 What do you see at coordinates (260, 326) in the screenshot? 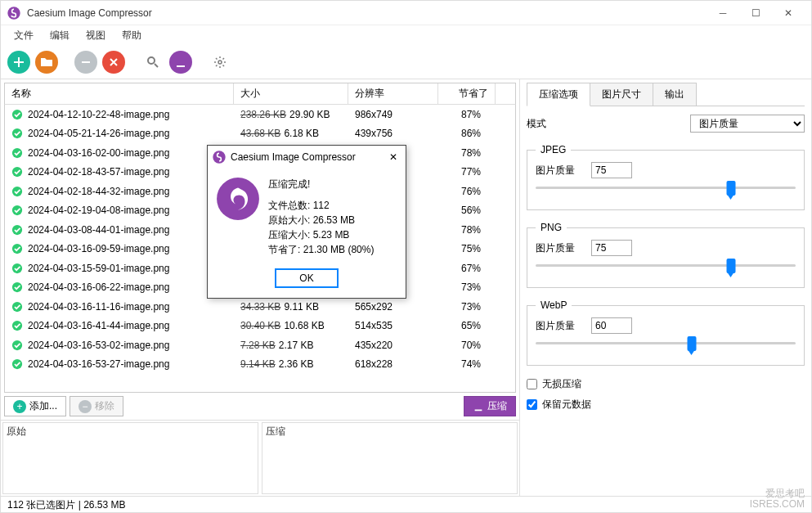
I see `table-row: 2024-04-03-16-41-44-image.png30.40 KB10.…` at bounding box center [260, 326].